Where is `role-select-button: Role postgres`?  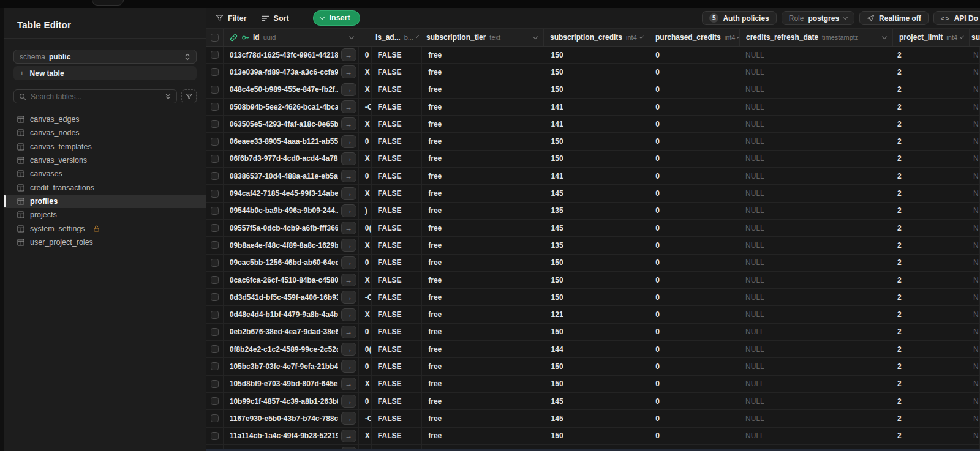
role-select-button: Role postgres is located at coordinates (818, 18).